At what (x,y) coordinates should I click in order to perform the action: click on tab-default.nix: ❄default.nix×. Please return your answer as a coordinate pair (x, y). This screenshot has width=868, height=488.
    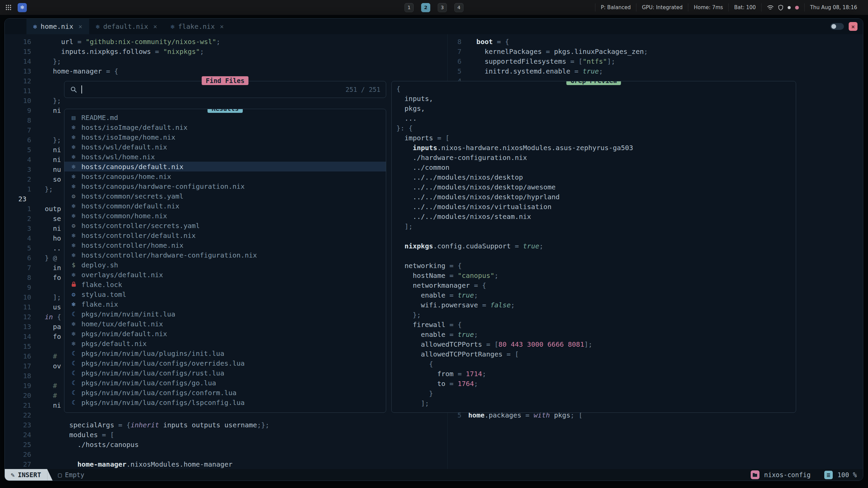
    Looking at the image, I should click on (127, 26).